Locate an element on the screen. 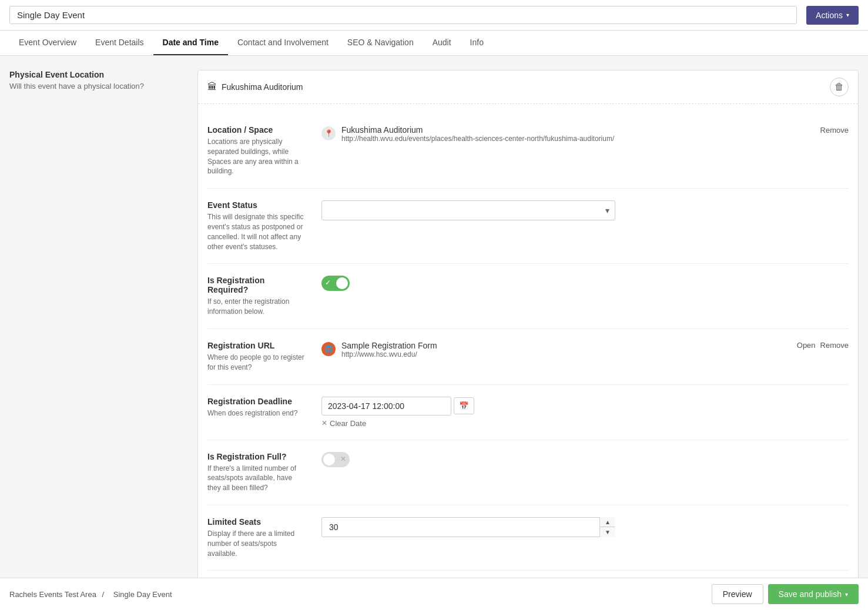 Image resolution: width=868 pixels, height=610 pixels. registration-deadline-desc: When does registration end? is located at coordinates (257, 414).